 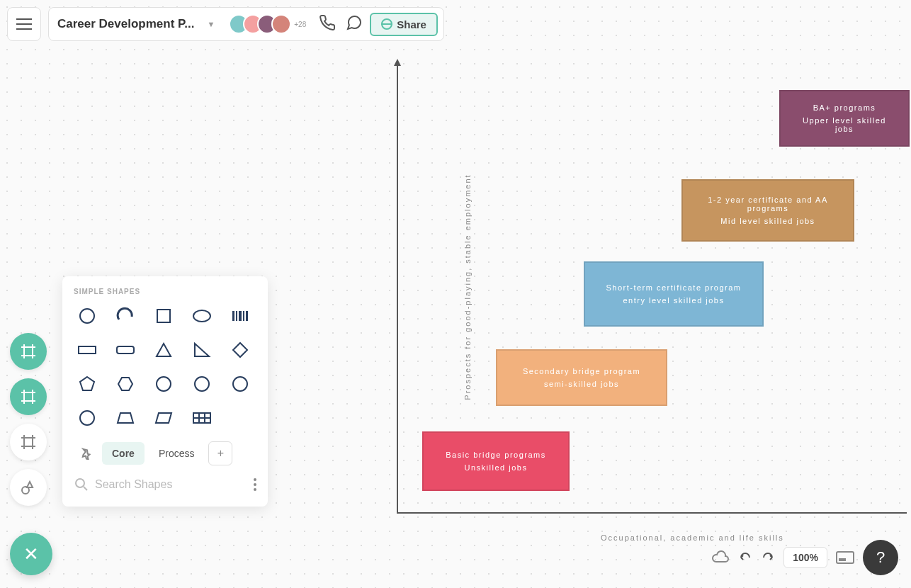 What do you see at coordinates (582, 384) in the screenshot?
I see `box-line2: semi-skilled jobs` at bounding box center [582, 384].